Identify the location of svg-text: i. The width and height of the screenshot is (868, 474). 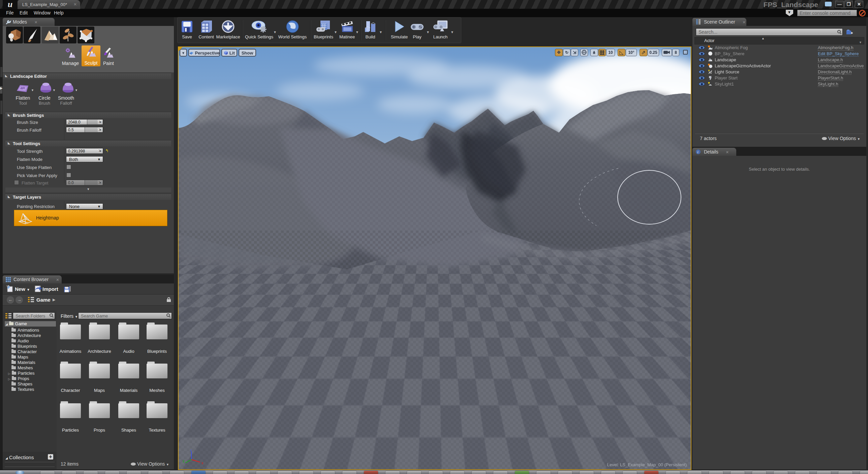
(698, 152).